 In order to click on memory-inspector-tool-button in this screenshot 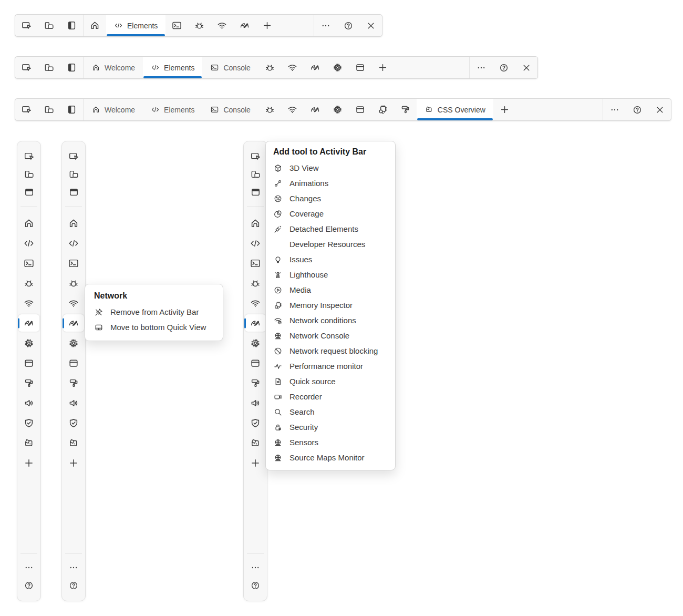, I will do `click(382, 109)`.